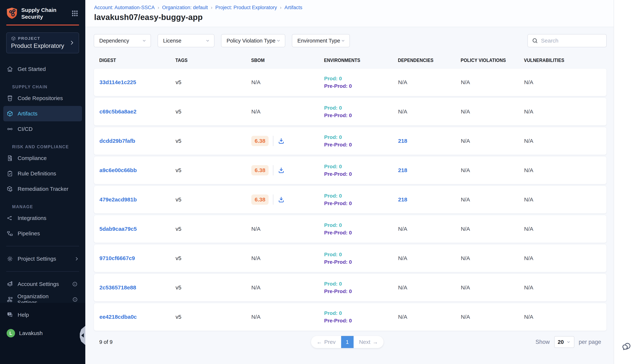 This screenshot has height=364, width=634. Describe the element at coordinates (37, 259) in the screenshot. I see `sidebar-item-label: Project Settings` at that location.